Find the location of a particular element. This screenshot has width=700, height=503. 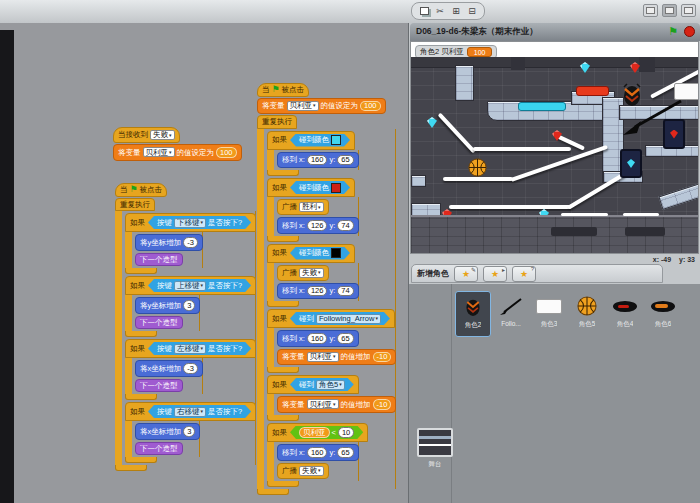

when-receive-hat: 当接收到 失败▾ is located at coordinates (146, 135).